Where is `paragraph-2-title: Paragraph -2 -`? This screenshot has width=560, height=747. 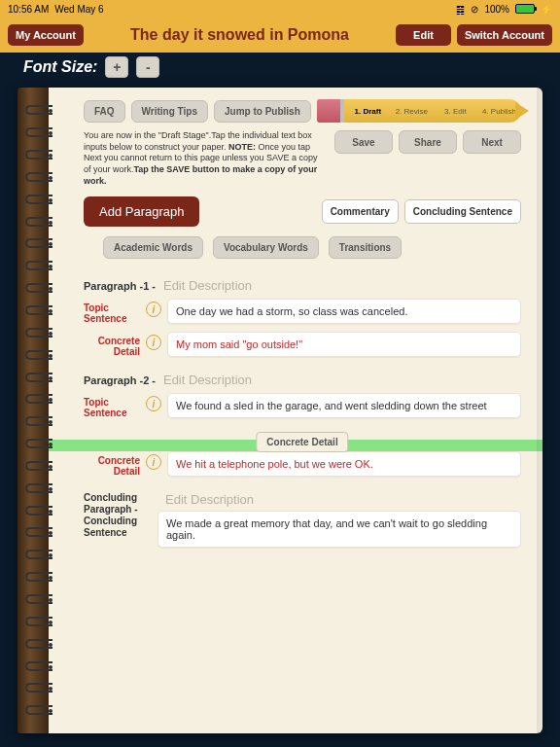 paragraph-2-title: Paragraph -2 - is located at coordinates (120, 380).